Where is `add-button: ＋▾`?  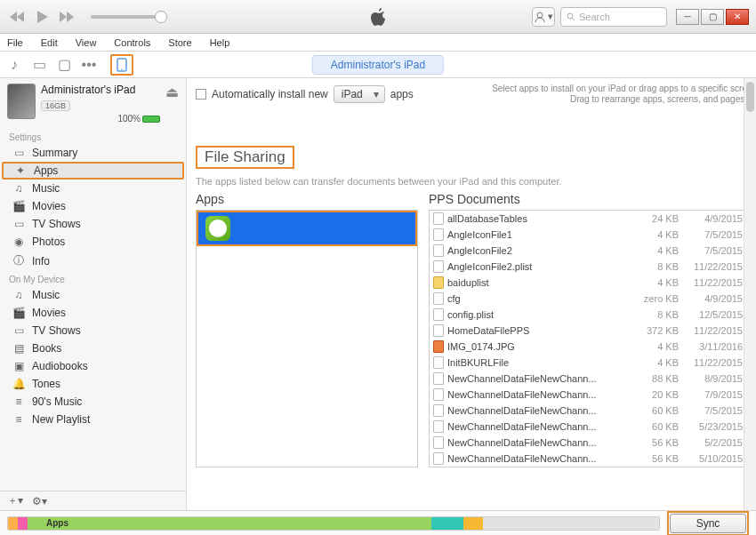 add-button: ＋▾ is located at coordinates (15, 501).